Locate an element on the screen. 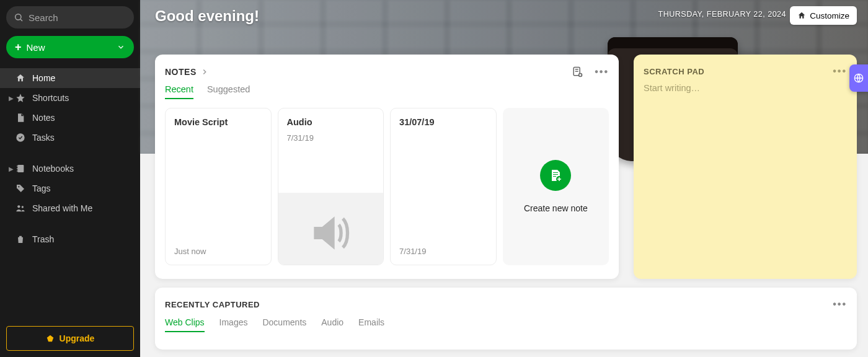  sidebar-item-shortcuts: ▶ Shortcuts is located at coordinates (70, 98).